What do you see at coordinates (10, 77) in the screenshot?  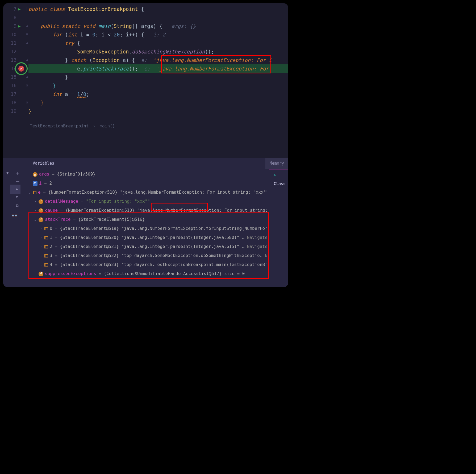 I see `line-number: 15` at bounding box center [10, 77].